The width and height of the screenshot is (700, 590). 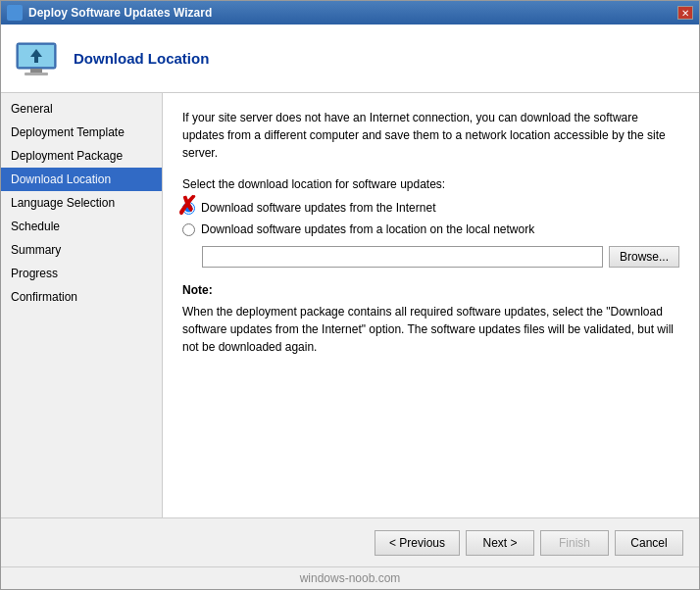 What do you see at coordinates (141, 59) in the screenshot?
I see `header-title: Download Location` at bounding box center [141, 59].